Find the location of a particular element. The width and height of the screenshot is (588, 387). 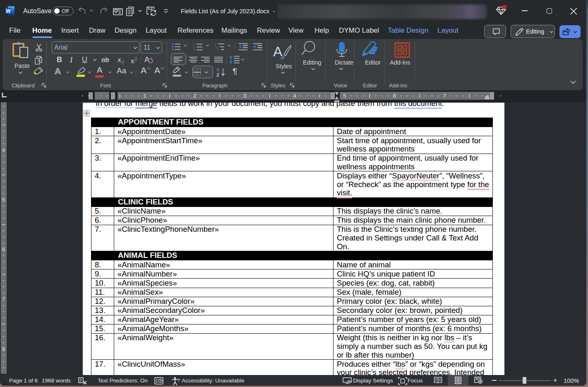

svg-text: 2 is located at coordinates (195, 96).